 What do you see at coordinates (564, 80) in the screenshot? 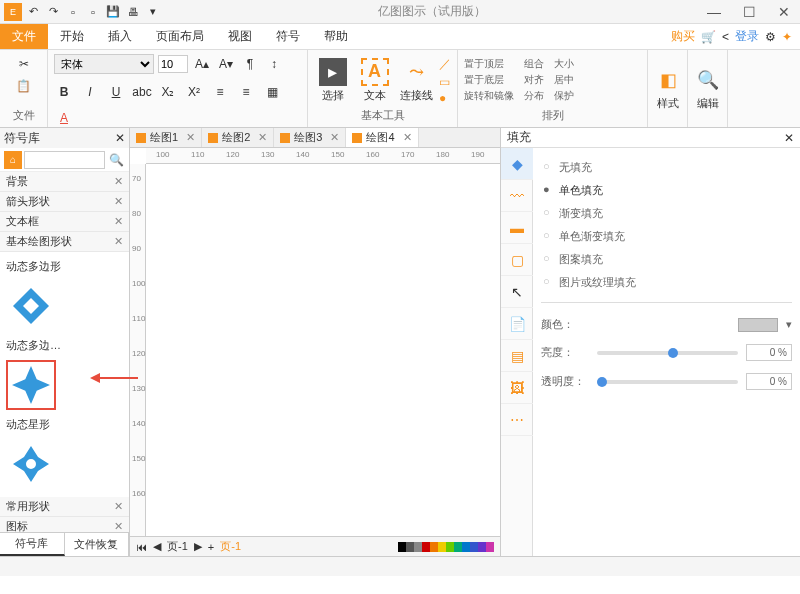
I see `center-button: 居中` at bounding box center [564, 80].